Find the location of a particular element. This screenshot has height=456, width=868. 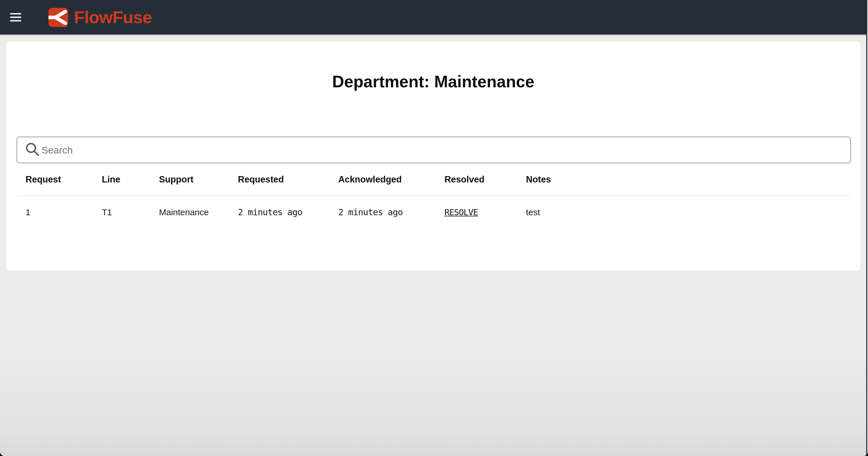

flowfuse-logo: FlowFuse is located at coordinates (100, 18).